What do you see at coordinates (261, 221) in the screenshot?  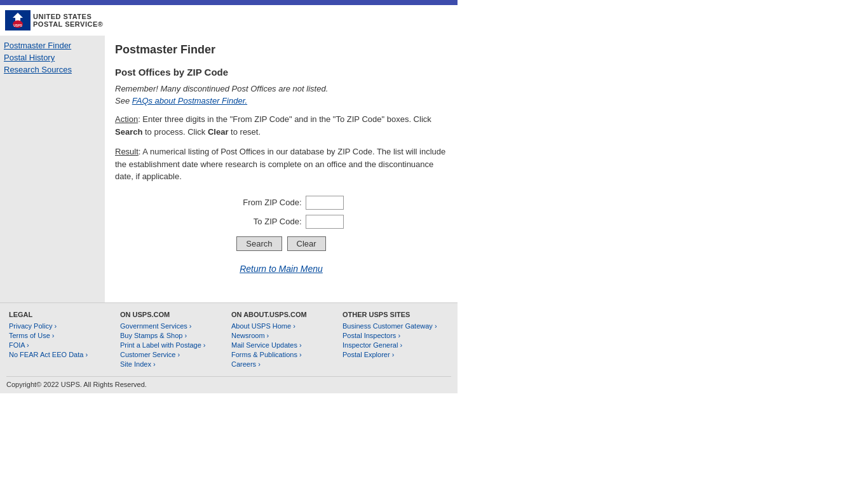 I see `to-zip-label: To ZIP Code:` at bounding box center [261, 221].